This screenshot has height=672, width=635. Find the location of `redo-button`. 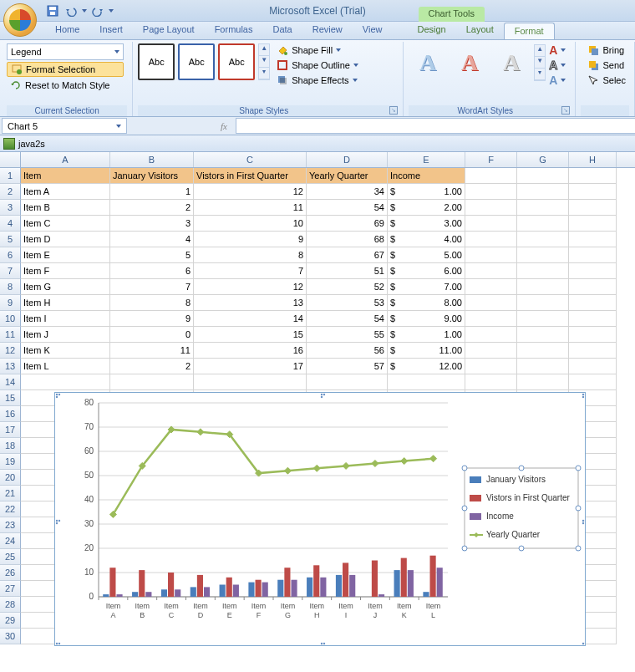

redo-button is located at coordinates (98, 11).